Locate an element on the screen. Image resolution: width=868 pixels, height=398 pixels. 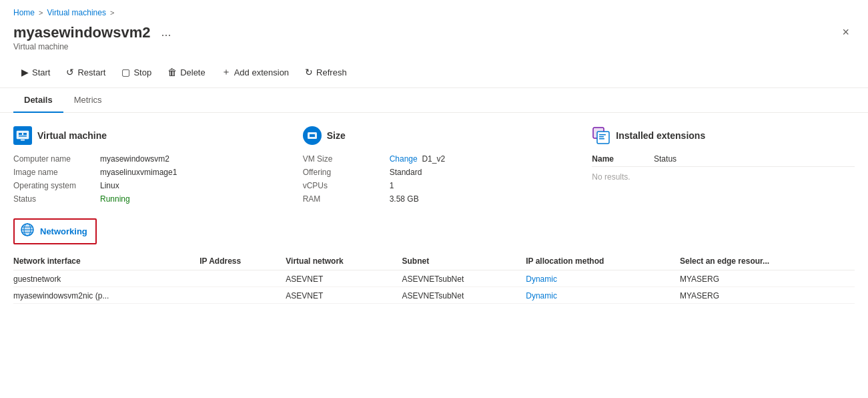
breadcrumb-home: Home is located at coordinates (24, 13).